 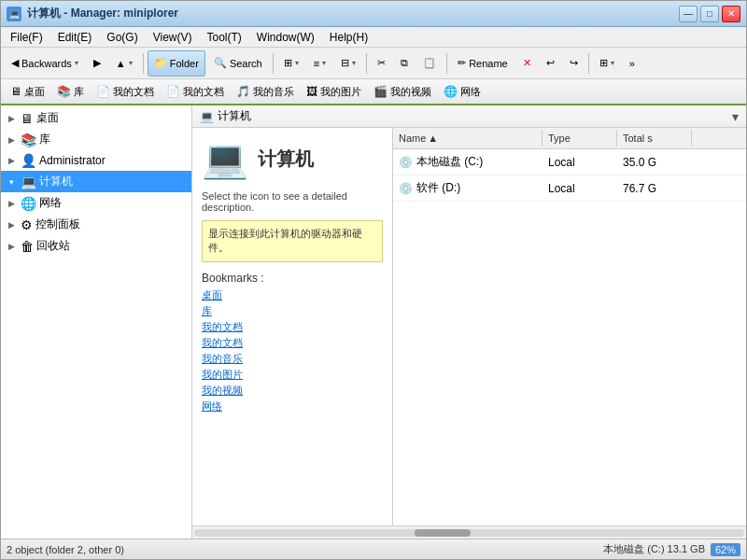 What do you see at coordinates (292, 295) in the screenshot?
I see `preview-bookmark-link: 桌面` at bounding box center [292, 295].